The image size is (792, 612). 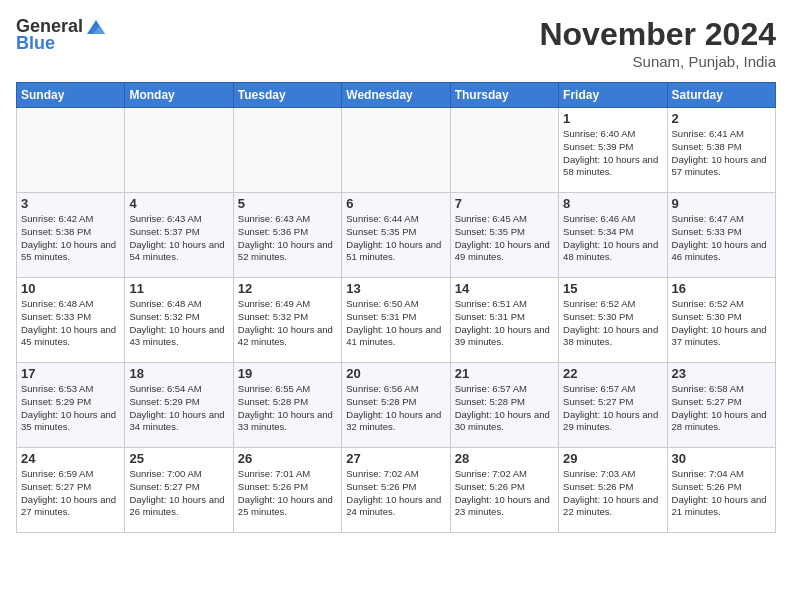 I want to click on day-number: 10, so click(x=70, y=288).